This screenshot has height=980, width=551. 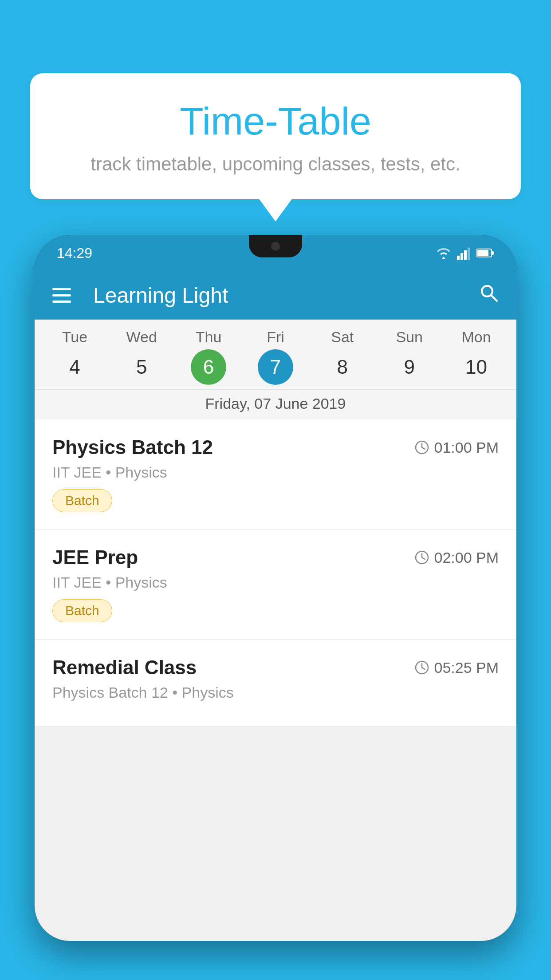 I want to click on day-col-sun: Sun9, so click(x=409, y=357).